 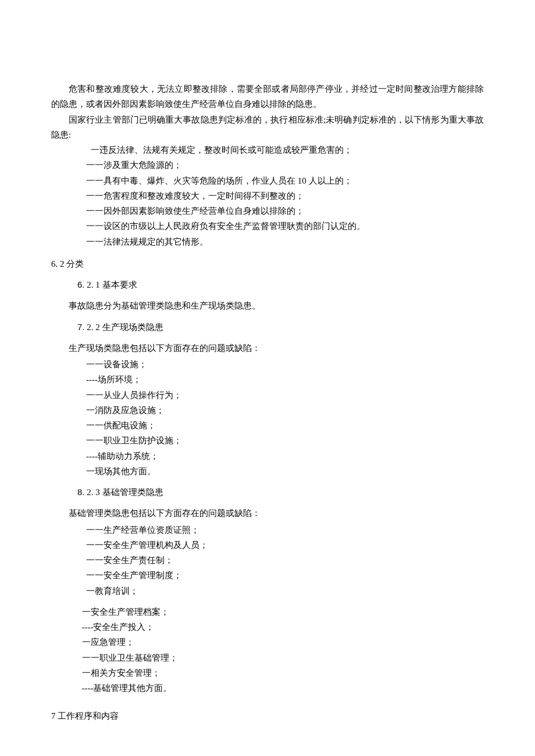 What do you see at coordinates (81, 327) in the screenshot?
I see `heading-6-2-2-num: 7.` at bounding box center [81, 327].